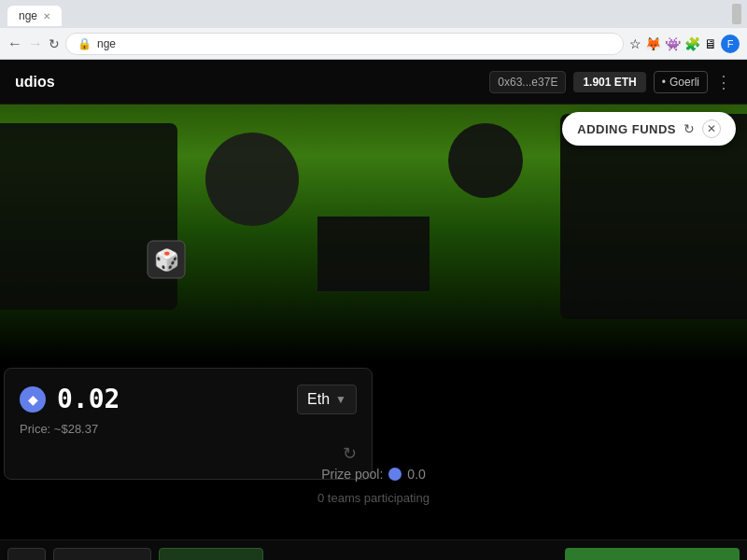 Image resolution: width=747 pixels, height=560 pixels. I want to click on browser-toolbar: ← → ↻ 🔒 nge ☆ 🦊 👾 🧩 🖥 F, so click(374, 44).